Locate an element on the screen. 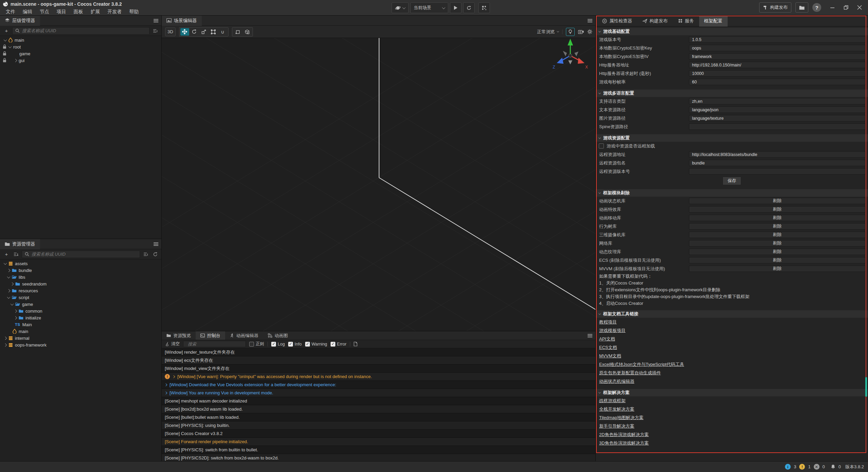 Image resolution: width=868 pixels, height=472 pixels. menu-panel: 面板 is located at coordinates (78, 12).